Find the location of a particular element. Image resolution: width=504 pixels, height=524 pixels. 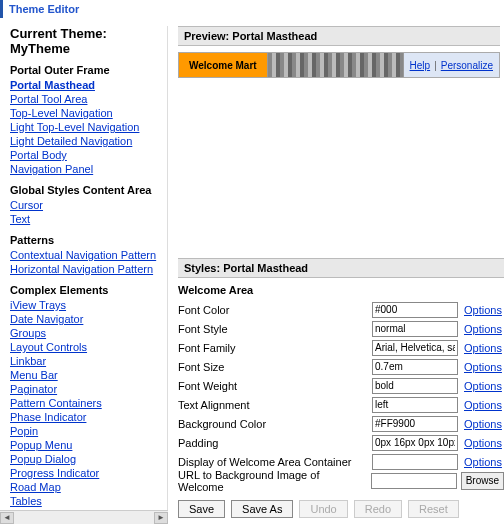

scroll-left-icon: ◄ is located at coordinates (7, 518).